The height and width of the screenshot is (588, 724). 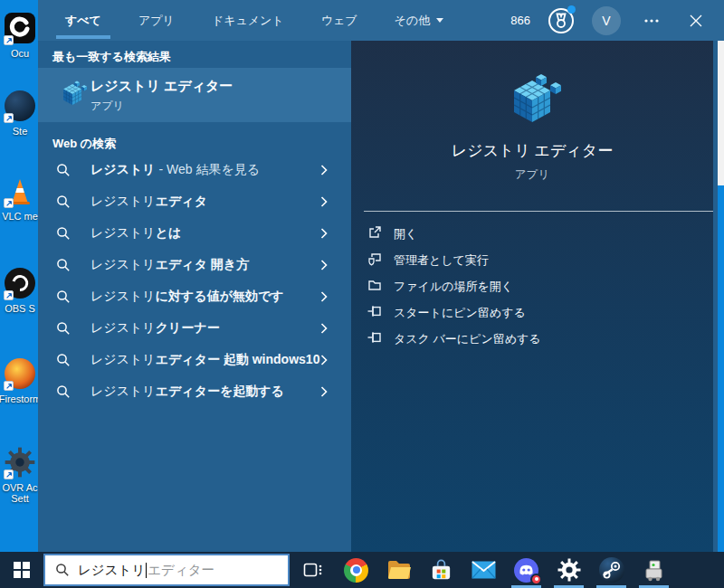 What do you see at coordinates (107, 107) in the screenshot?
I see `best-match-subtitle: アプリ` at bounding box center [107, 107].